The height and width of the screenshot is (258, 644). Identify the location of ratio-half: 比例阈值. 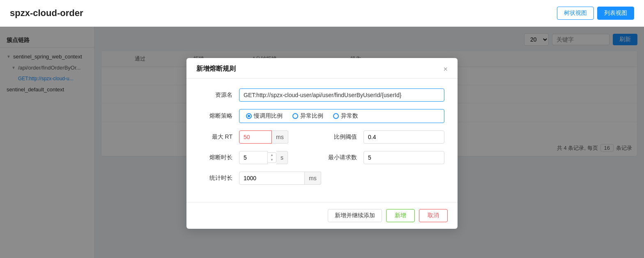
(384, 137).